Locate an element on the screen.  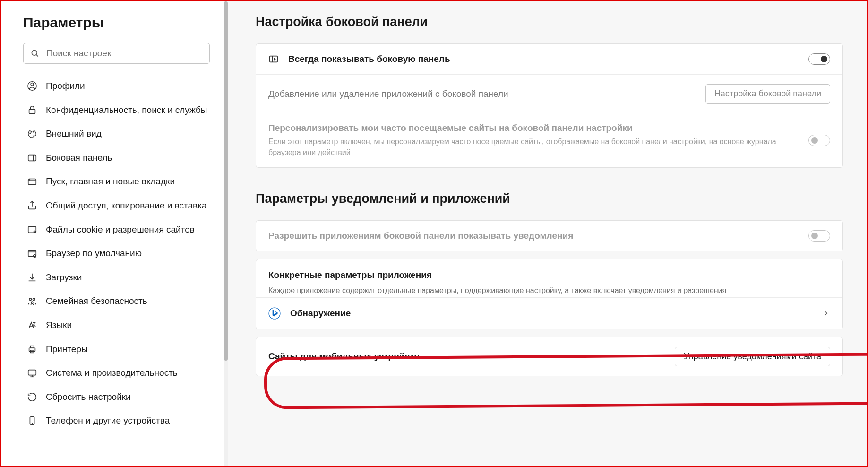
panel-icon is located at coordinates (32, 158).